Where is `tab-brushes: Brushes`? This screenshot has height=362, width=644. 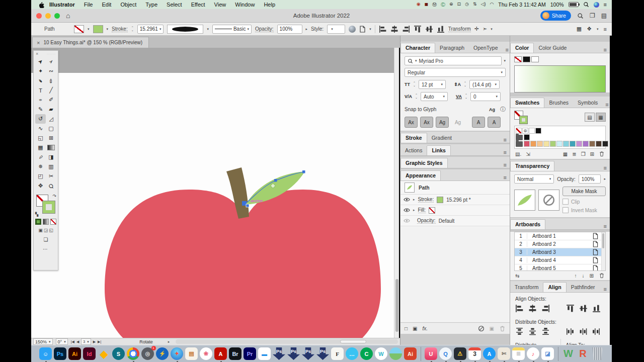 tab-brushes: Brushes is located at coordinates (558, 103).